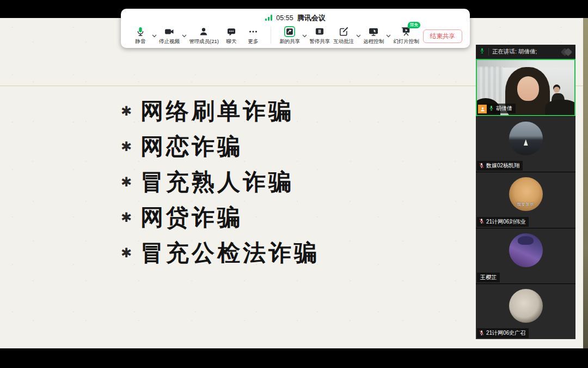 This screenshot has height=368, width=588. Describe the element at coordinates (290, 32) in the screenshot. I see `share-screen-icon` at that location.